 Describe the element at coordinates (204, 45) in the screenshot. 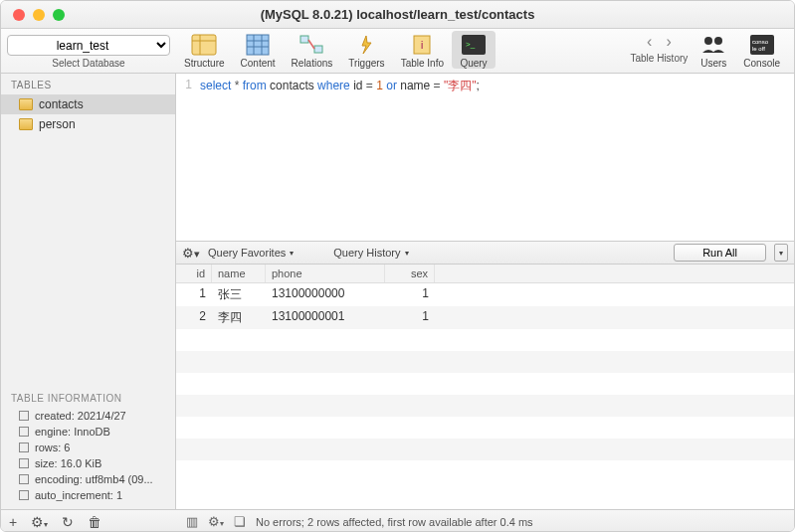

I see `structure-icon` at that location.